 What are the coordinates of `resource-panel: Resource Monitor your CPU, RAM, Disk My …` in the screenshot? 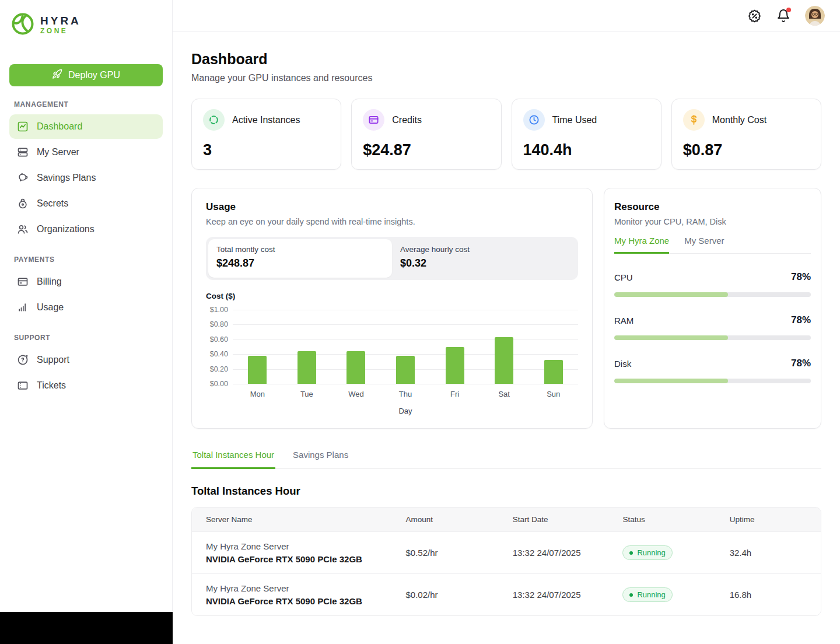 It's located at (713, 308).